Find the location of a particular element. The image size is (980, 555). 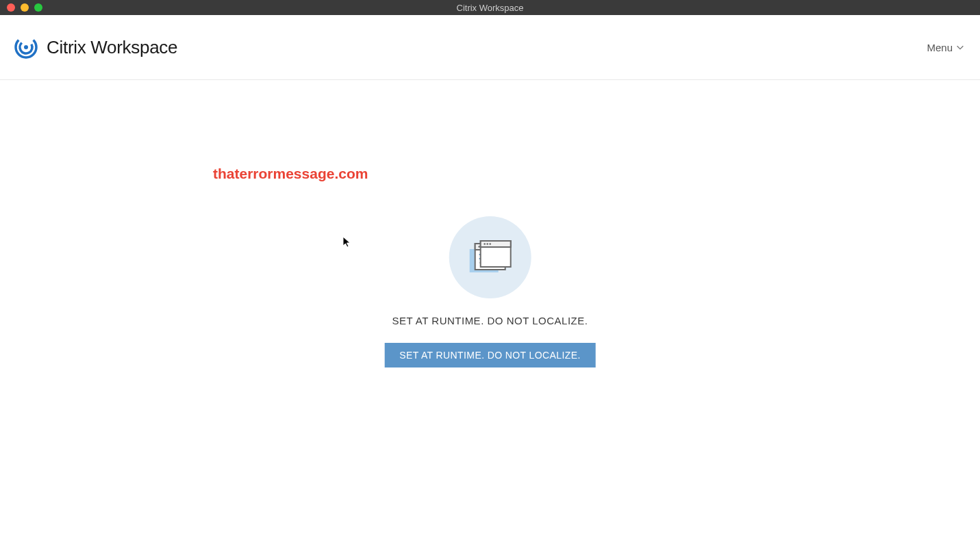

empty-state-content: SET AT RUNTIME. DO NOT LOCALIZE. SET AT … is located at coordinates (490, 292).